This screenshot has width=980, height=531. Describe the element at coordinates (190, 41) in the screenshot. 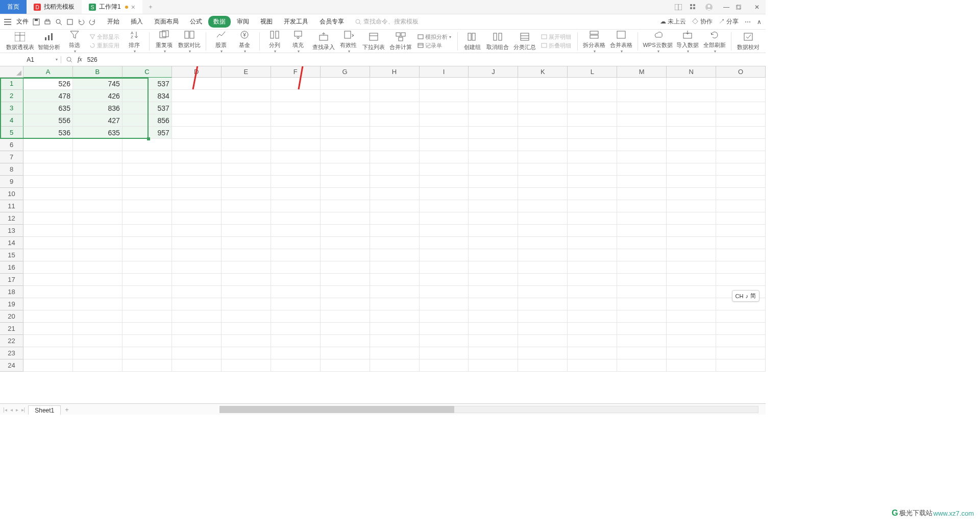

I see `ribbon-data-compare: 数据对比` at that location.